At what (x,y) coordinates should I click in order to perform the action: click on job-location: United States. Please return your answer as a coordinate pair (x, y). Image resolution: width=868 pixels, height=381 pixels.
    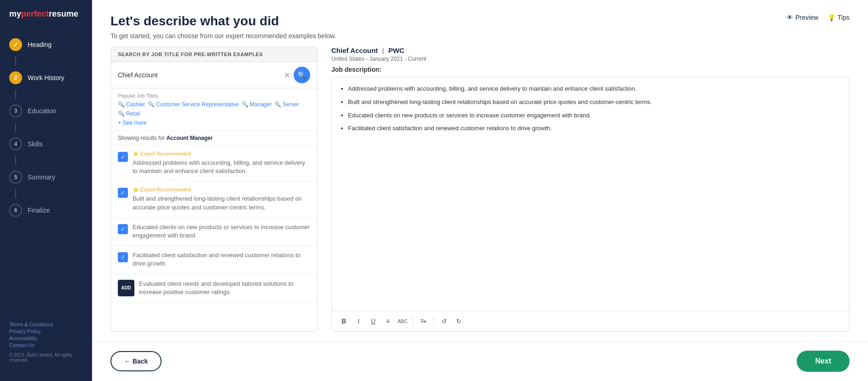
    Looking at the image, I should click on (348, 59).